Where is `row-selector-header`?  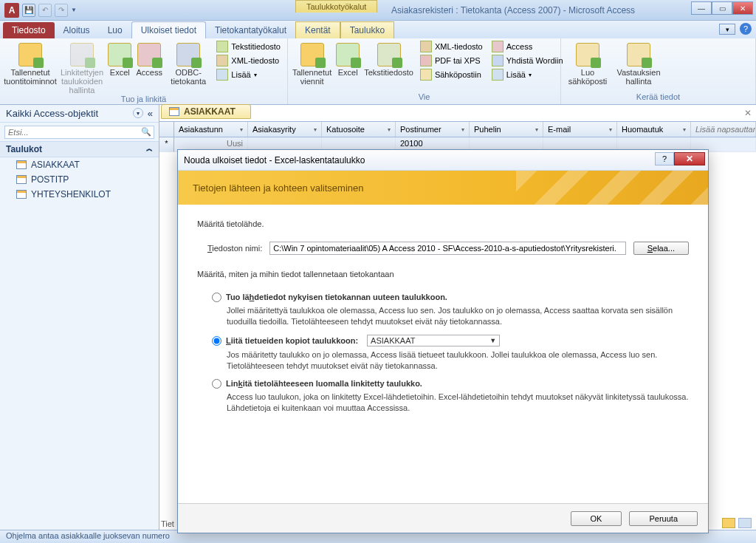 row-selector-header is located at coordinates (167, 129).